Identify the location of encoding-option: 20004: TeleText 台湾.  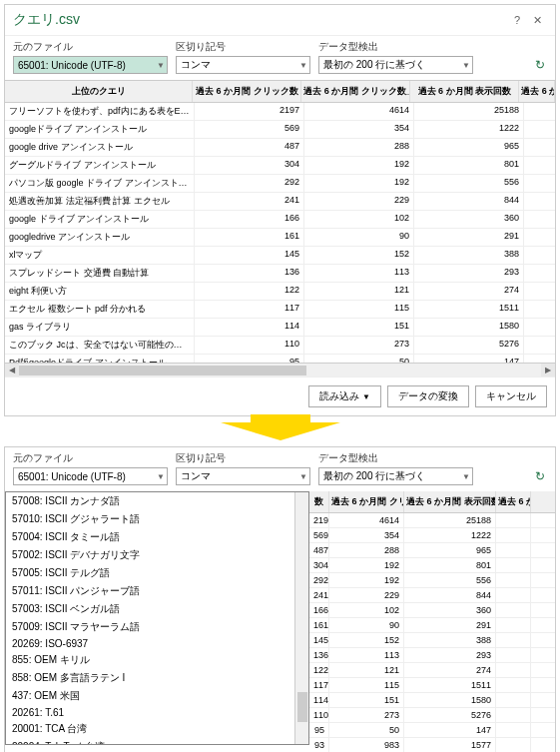
(158, 741).